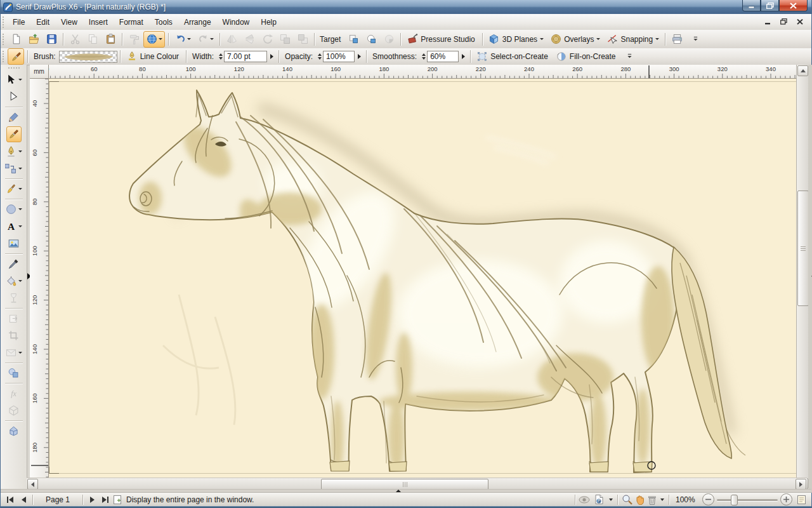 This screenshot has height=508, width=812. What do you see at coordinates (801, 500) in the screenshot?
I see `fit-page-button` at bounding box center [801, 500].